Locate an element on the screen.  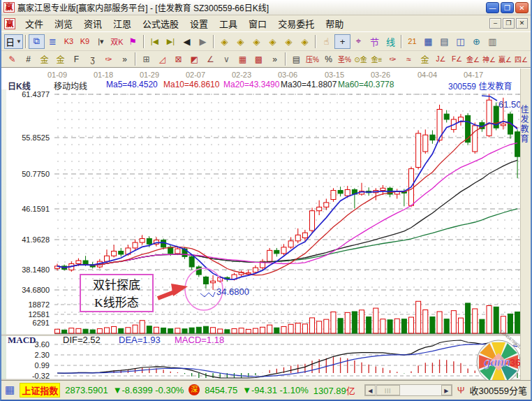
festival-tool-icon: 节 is located at coordinates (374, 42).